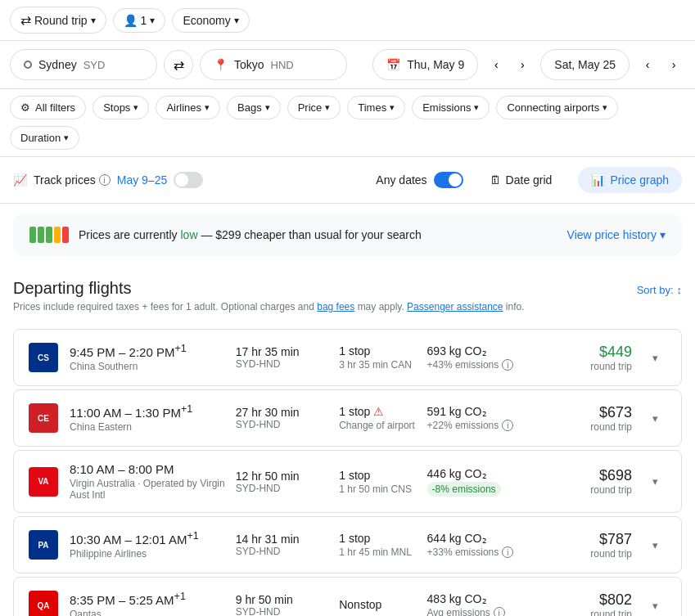 The height and width of the screenshot is (616, 695). I want to click on date-grid-icon: 🗓, so click(495, 180).